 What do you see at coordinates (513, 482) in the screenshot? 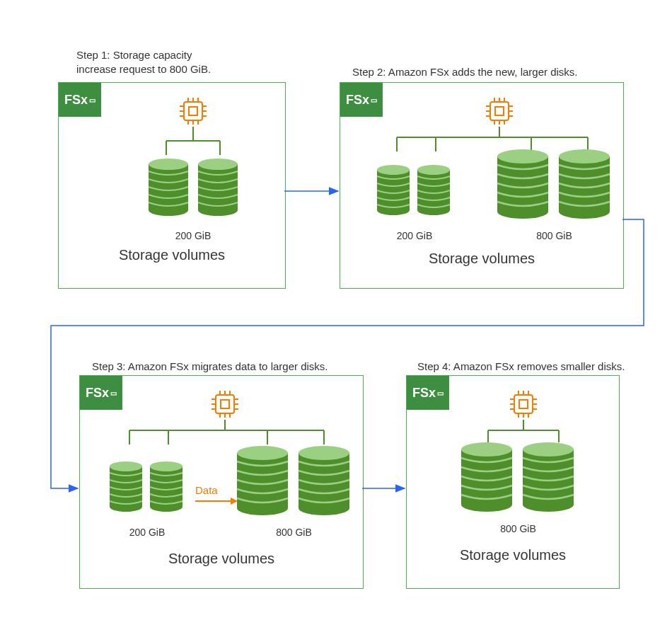
I see `step-4-box: FSx▭ 800 GiB Storage volumes` at bounding box center [513, 482].